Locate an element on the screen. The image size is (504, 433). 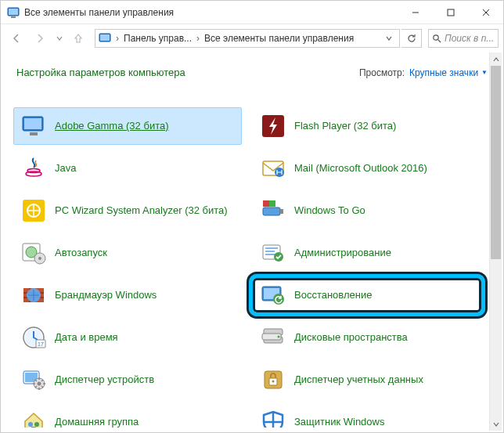
devmgr-icon is located at coordinates (34, 380).